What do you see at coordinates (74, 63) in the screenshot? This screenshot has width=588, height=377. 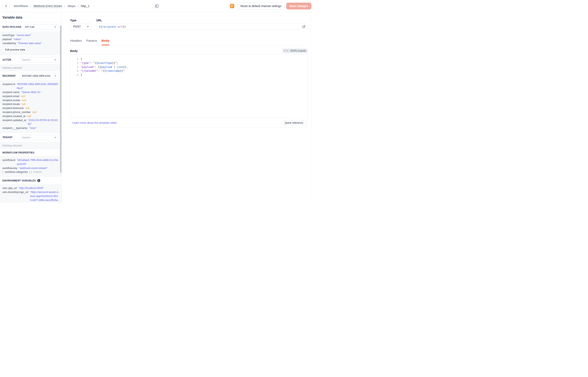 I see `line-number: 2` at bounding box center [74, 63].